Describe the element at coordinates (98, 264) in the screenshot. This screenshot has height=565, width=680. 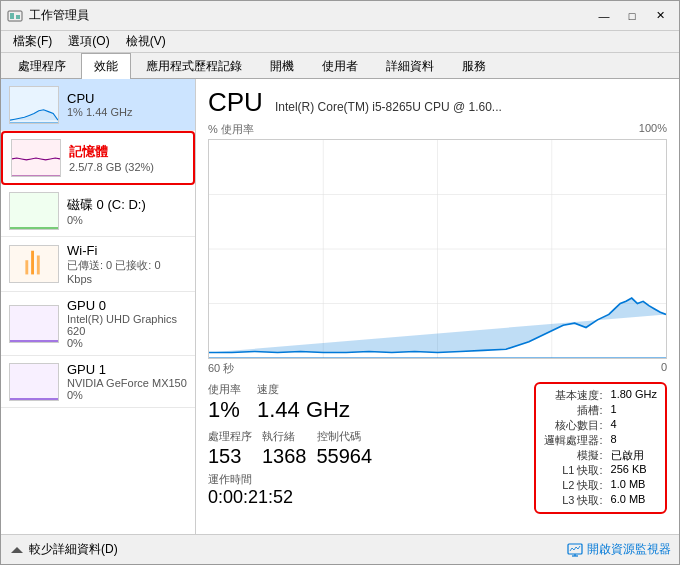
I see `sidebar-item-wifi: Wi-Fi 已傳送: 0 已接收: 0 Kbps` at that location.